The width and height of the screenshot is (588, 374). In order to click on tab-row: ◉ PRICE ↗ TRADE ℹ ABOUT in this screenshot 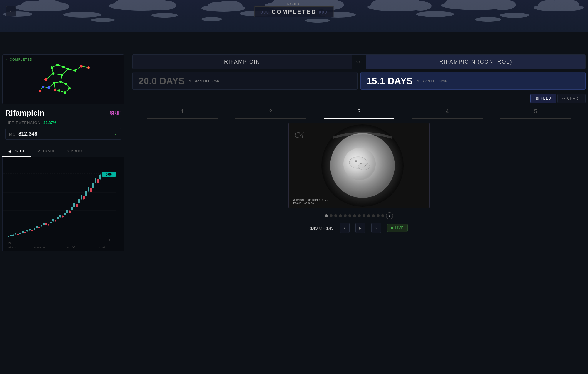, I will do `click(64, 152)`.